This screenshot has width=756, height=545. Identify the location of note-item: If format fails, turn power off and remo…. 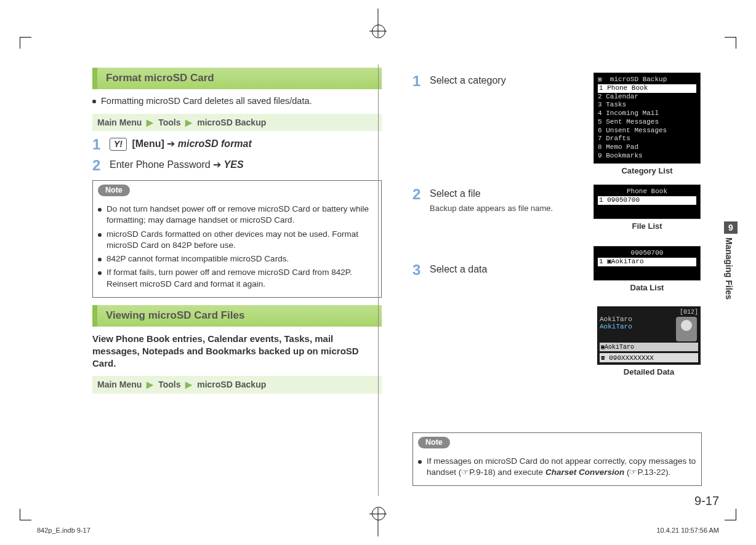
(237, 278).